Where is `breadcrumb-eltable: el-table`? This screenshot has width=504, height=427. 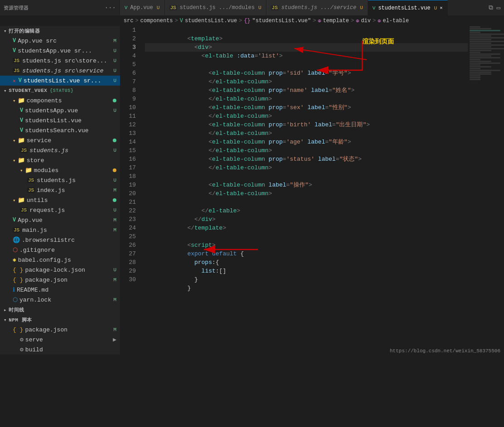
breadcrumb-eltable: el-table is located at coordinates (396, 21).